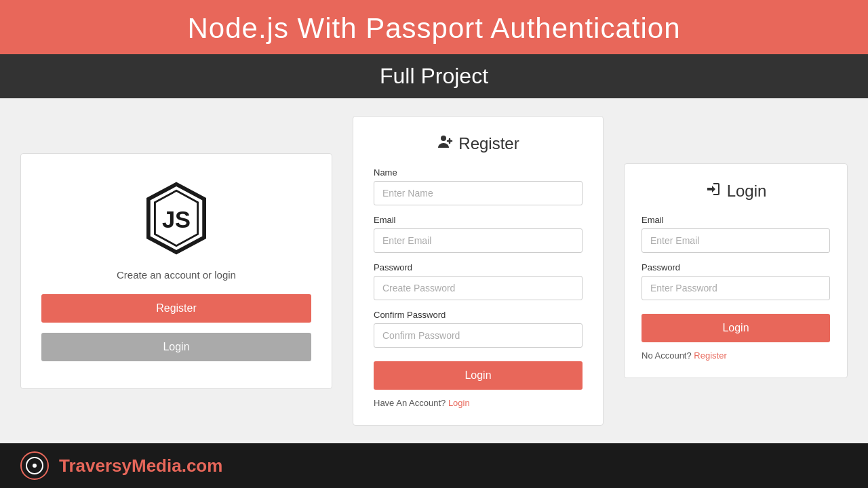 This screenshot has width=868, height=488. What do you see at coordinates (736, 191) in the screenshot?
I see `login-header: Login` at bounding box center [736, 191].